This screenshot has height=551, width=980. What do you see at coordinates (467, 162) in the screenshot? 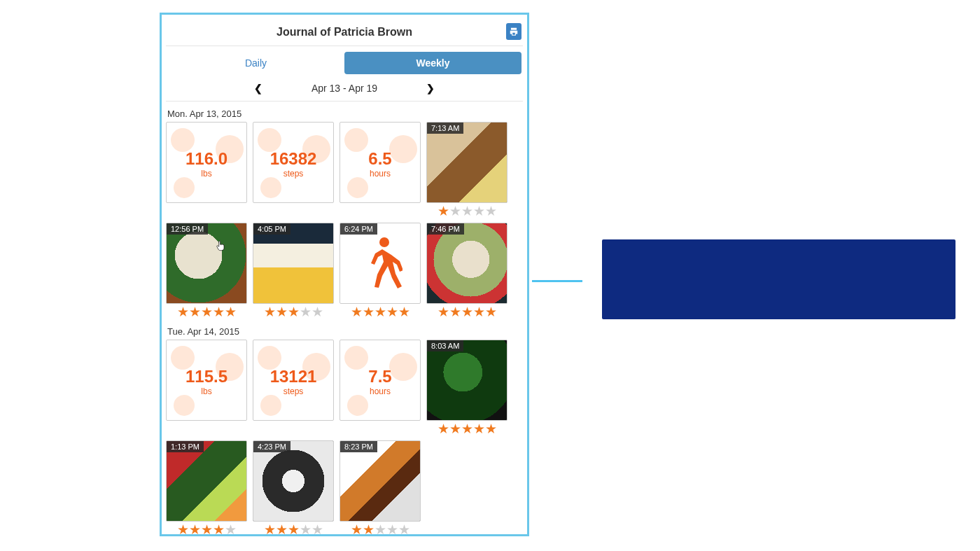
I see `meal-photo-tile: 7:13 AM` at bounding box center [467, 162].